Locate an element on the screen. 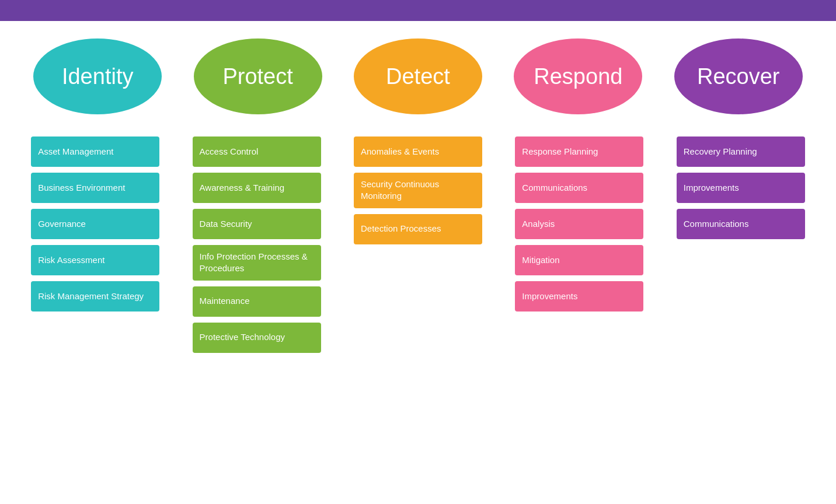  card-protect: Info Protection Processes & Procedures is located at coordinates (257, 262).